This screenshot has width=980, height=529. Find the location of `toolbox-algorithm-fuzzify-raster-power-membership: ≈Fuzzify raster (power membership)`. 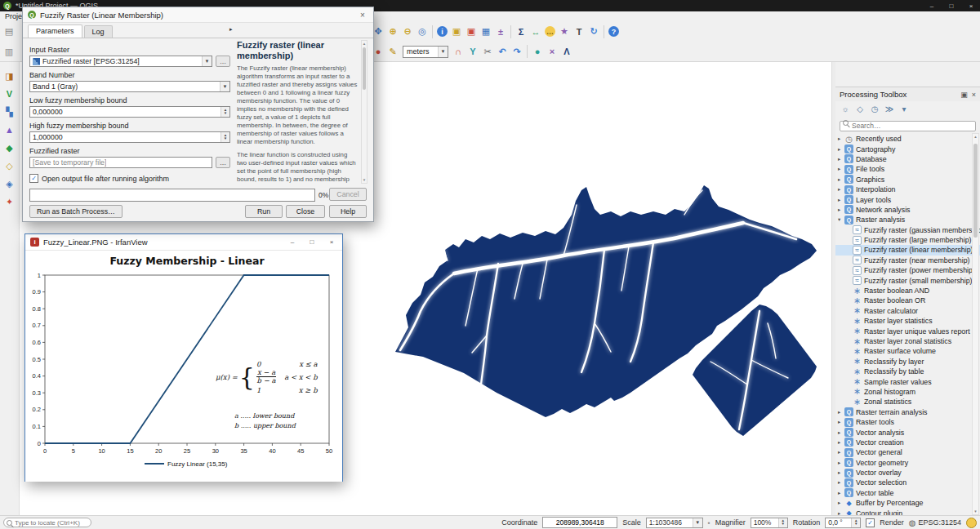

toolbox-algorithm-fuzzify-raster-power-membership: ≈Fuzzify raster (power membership) is located at coordinates (908, 270).